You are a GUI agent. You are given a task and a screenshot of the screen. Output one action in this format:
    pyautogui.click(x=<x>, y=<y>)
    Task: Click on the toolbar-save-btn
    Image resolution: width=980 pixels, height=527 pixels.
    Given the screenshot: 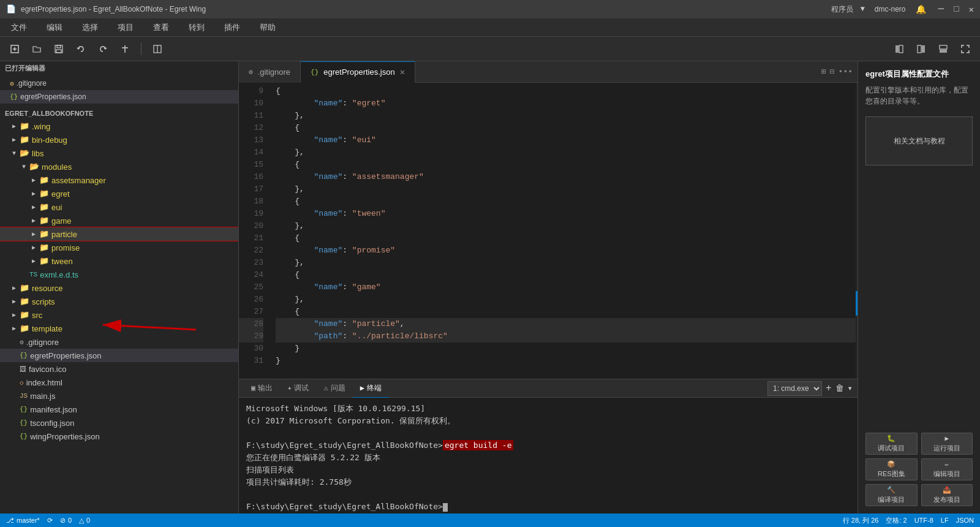 What is the action you would take?
    pyautogui.click(x=59, y=49)
    